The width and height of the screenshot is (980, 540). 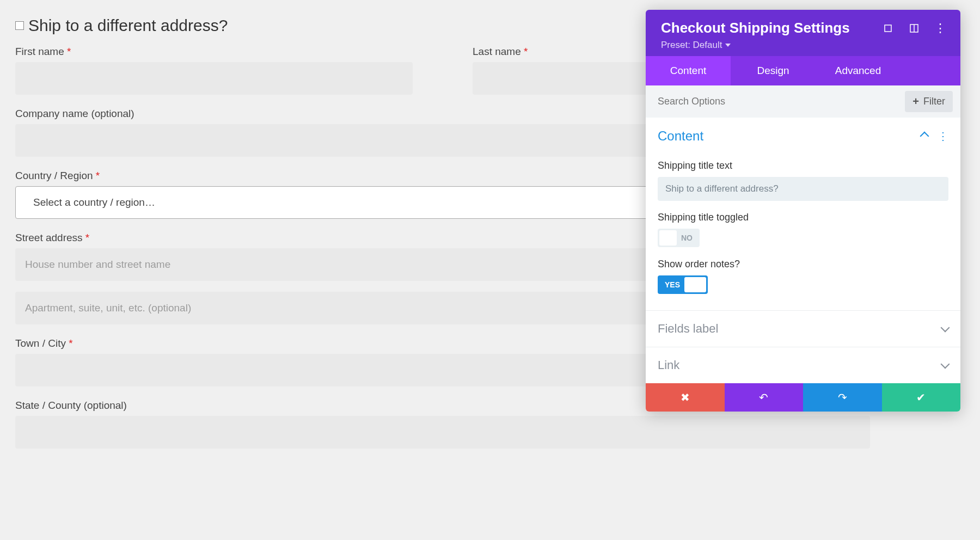 What do you see at coordinates (685, 397) in the screenshot?
I see `cancel-button: ✖` at bounding box center [685, 397].